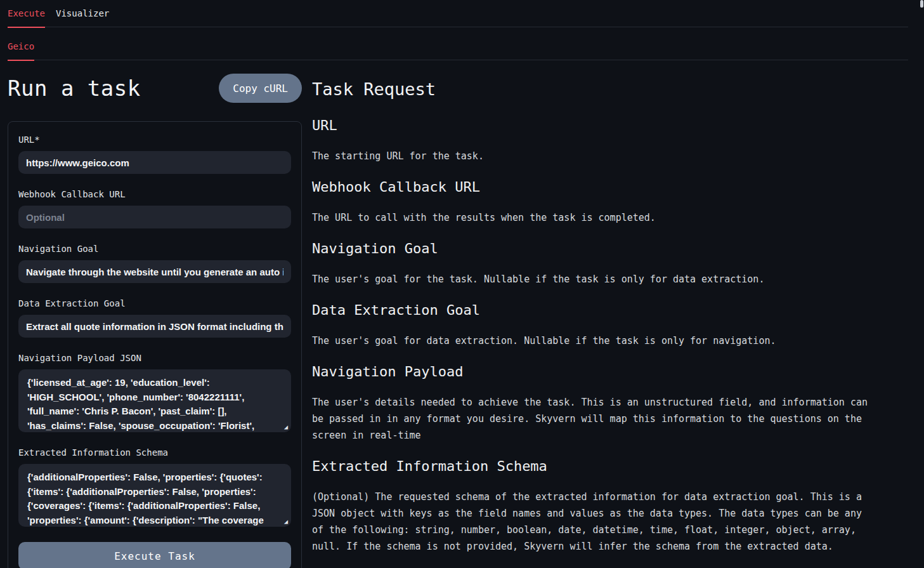  I want to click on navigation-goal-input, so click(155, 272).